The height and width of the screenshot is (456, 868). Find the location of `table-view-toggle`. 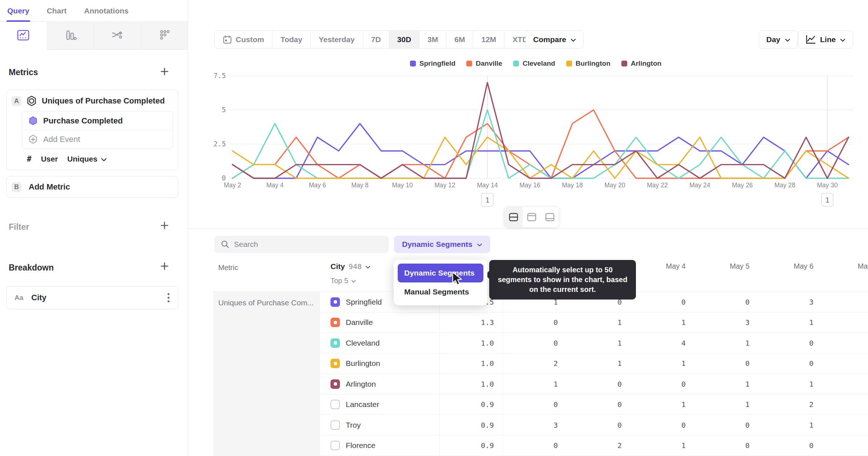

table-view-toggle is located at coordinates (550, 217).